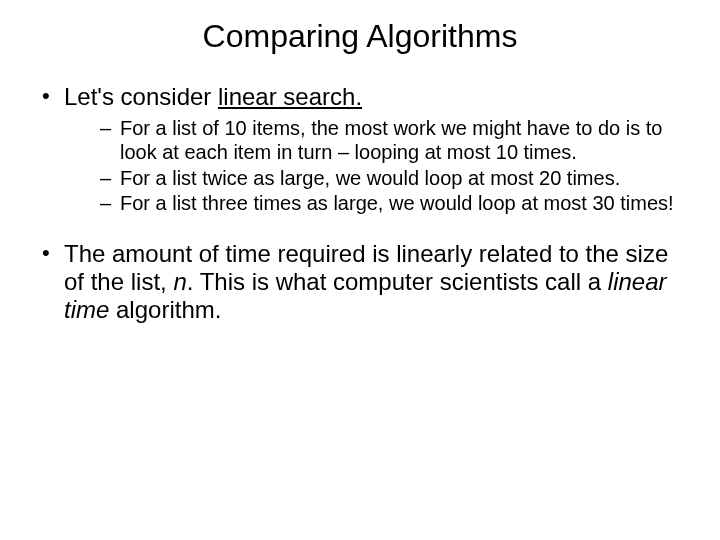  Describe the element at coordinates (360, 282) in the screenshot. I see `bullet-2: The amount of time required is linearly …` at that location.